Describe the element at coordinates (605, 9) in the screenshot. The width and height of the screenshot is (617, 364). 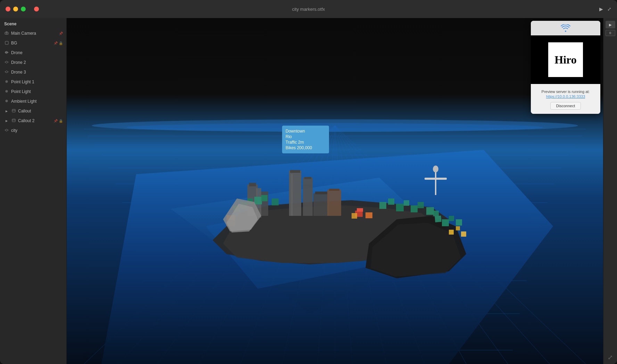
I see `titlebar-controls: ▶ ⤢` at that location.